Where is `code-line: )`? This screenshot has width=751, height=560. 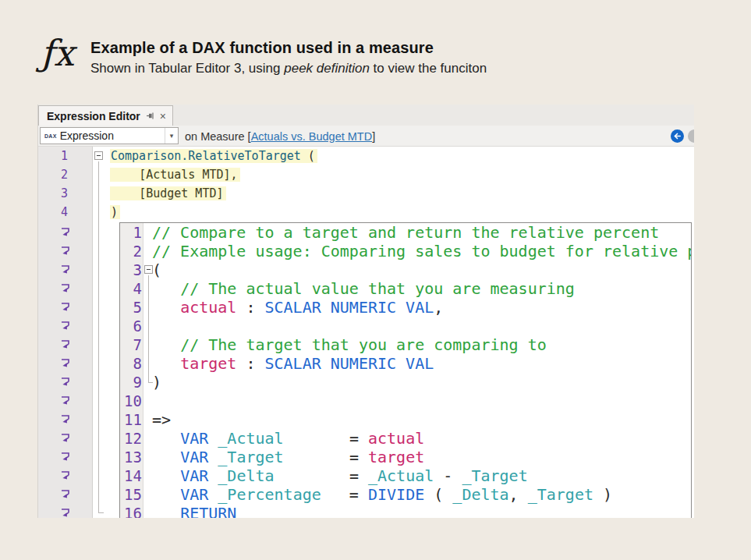
code-line: ) is located at coordinates (115, 212).